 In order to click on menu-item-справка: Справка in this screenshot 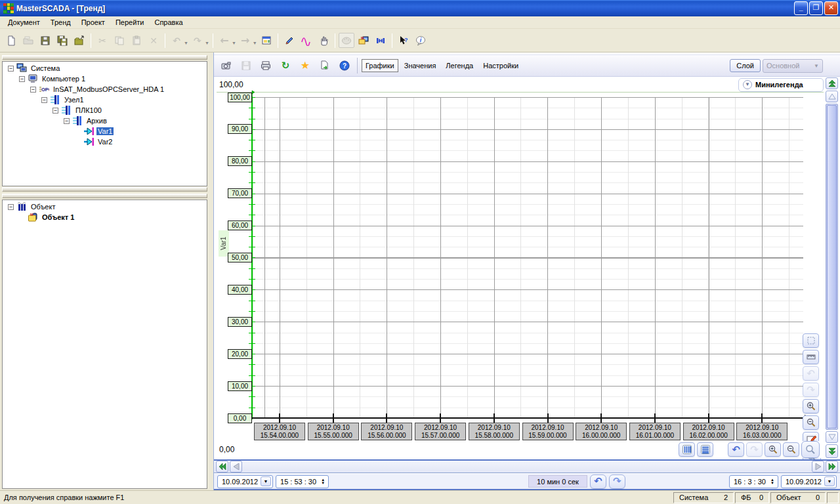, I will do `click(168, 22)`.